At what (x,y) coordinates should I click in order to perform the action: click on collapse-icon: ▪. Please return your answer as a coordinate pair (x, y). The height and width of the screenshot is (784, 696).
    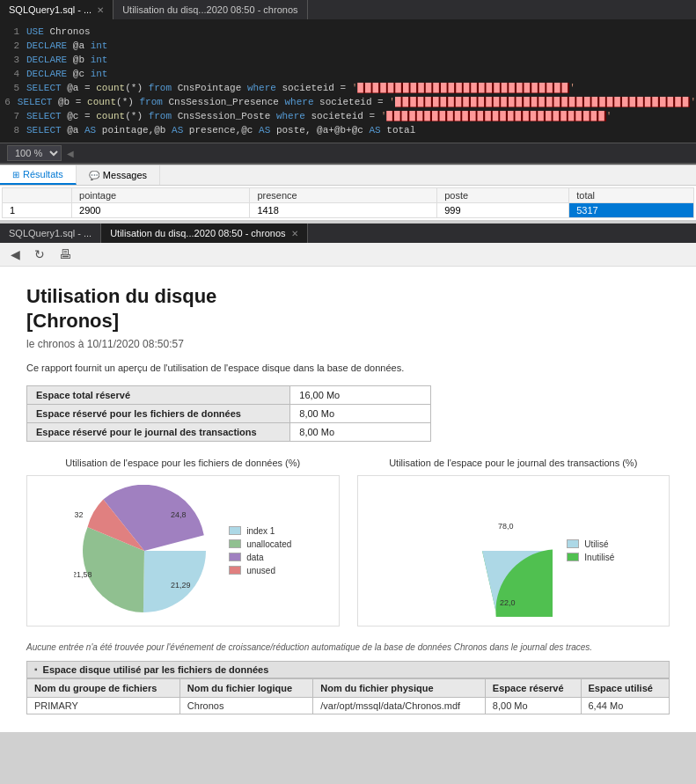
    Looking at the image, I should click on (36, 669).